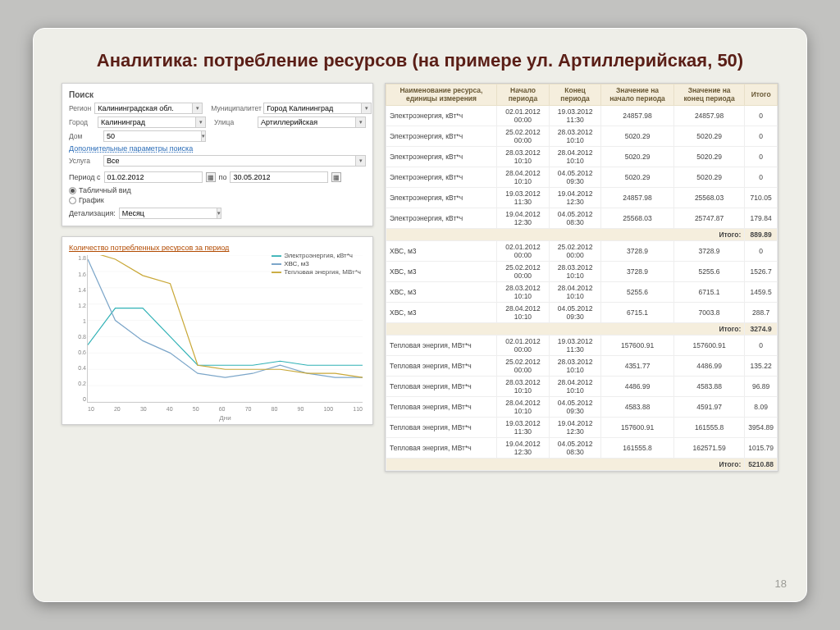 The height and width of the screenshot is (630, 840). What do you see at coordinates (582, 218) in the screenshot?
I see `table-row: Электроэнергия, кВт*ч19.04.2012 12:3004.…` at bounding box center [582, 218].